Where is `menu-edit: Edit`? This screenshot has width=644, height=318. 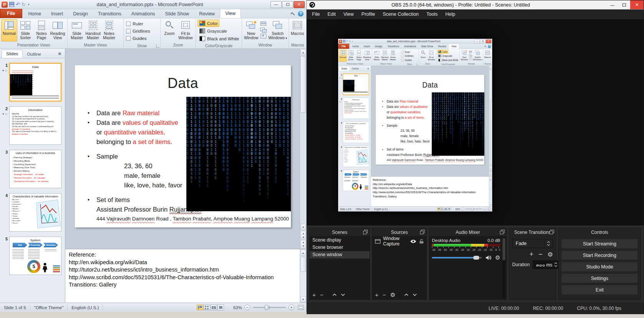
menu-edit: Edit is located at coordinates (332, 15).